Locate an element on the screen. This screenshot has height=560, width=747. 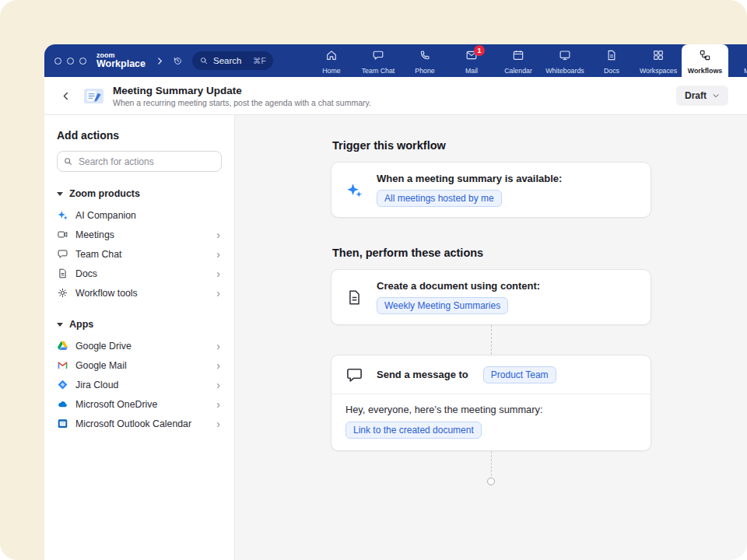
create-document-content: Create a document using content: Weekly … is located at coordinates (458, 297).